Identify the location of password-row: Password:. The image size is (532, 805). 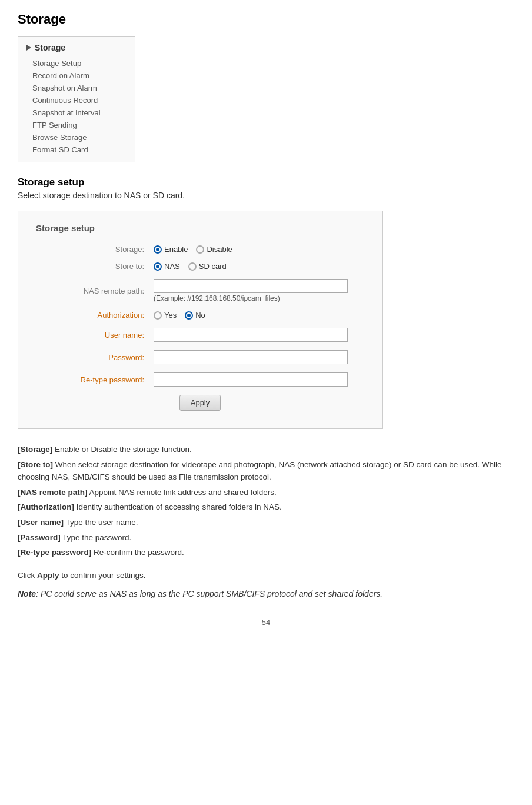
(200, 357).